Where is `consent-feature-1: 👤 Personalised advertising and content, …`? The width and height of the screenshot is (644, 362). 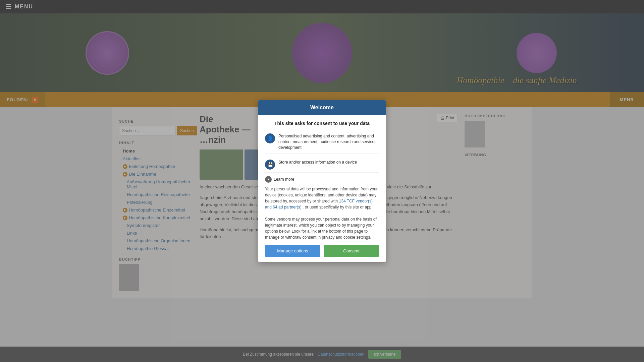 consent-feature-1: 👤 Personalised advertising and content, … is located at coordinates (322, 142).